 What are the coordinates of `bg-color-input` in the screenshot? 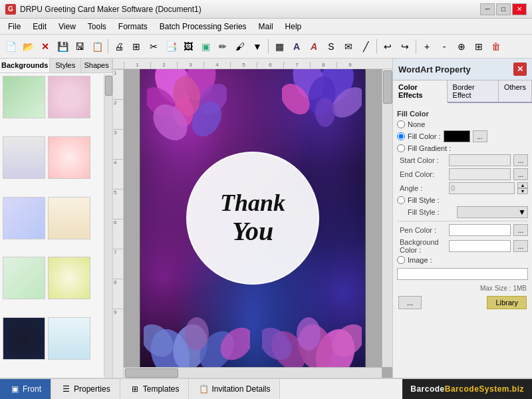 It's located at (480, 246).